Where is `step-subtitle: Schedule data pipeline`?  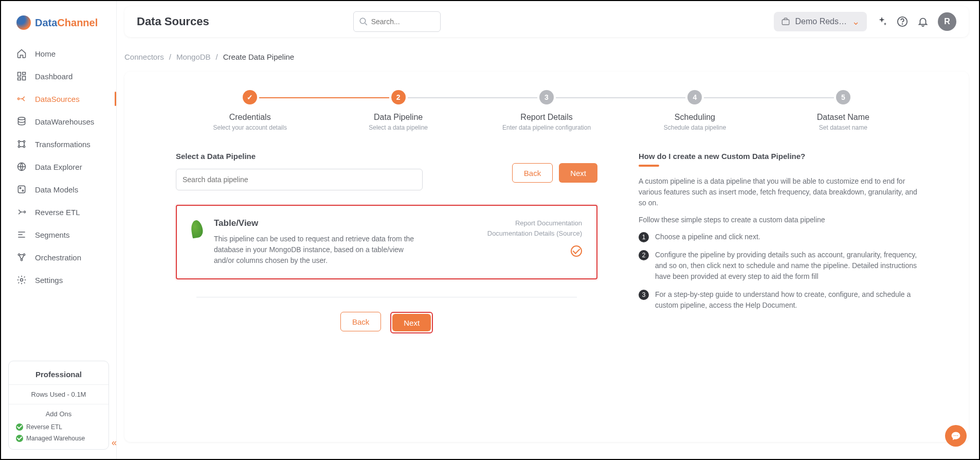
step-subtitle: Schedule data pipeline is located at coordinates (695, 128).